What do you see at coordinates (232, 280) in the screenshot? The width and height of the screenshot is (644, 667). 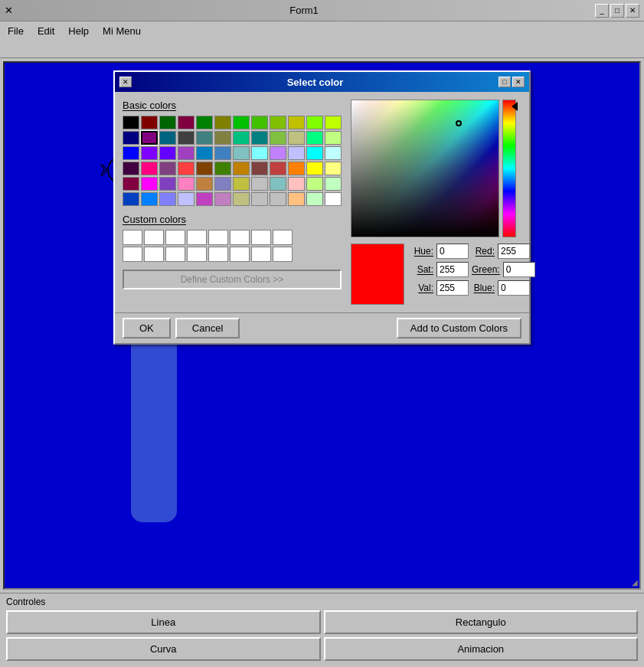 I see `define-custom-button: Define Custom Colors >>` at bounding box center [232, 280].